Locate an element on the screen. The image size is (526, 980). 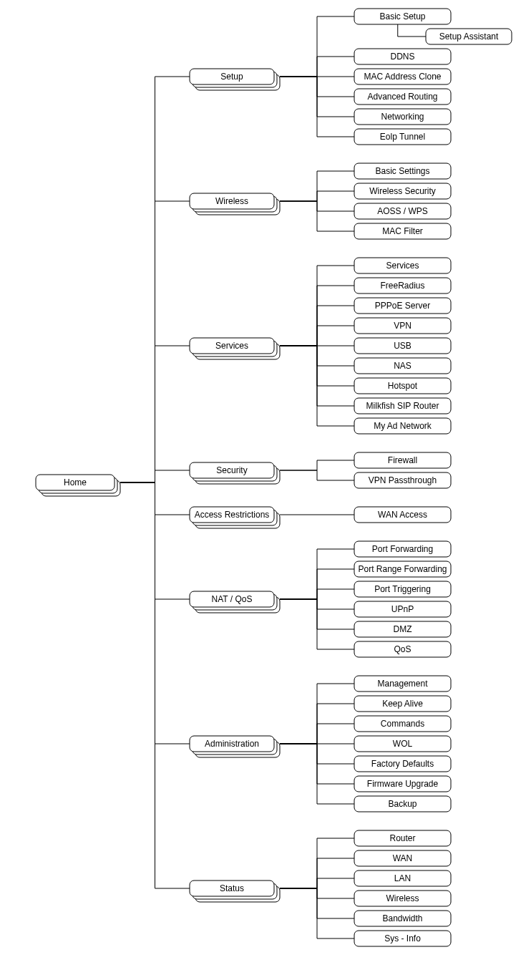
svg-text: UPnP is located at coordinates (402, 609).